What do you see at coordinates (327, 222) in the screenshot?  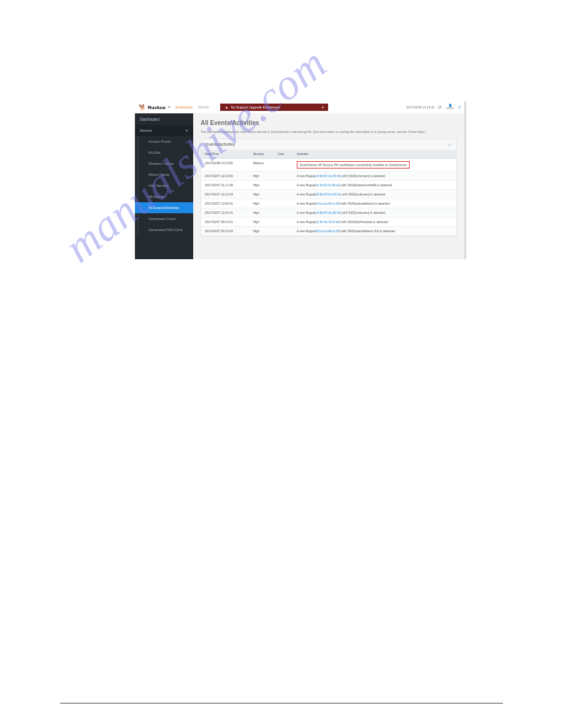 I see `mac-link: b1:8c:5e:15:bf:a0` at bounding box center [327, 222].